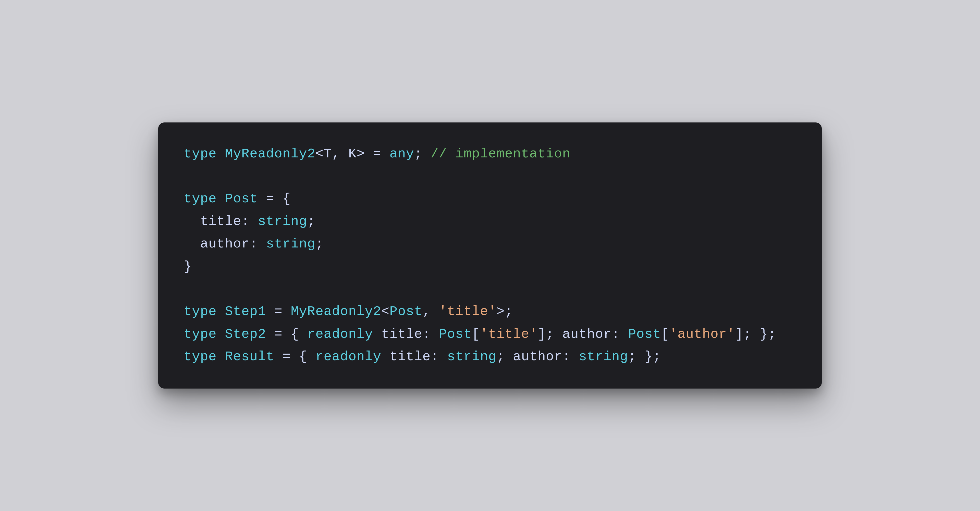  Describe the element at coordinates (352, 154) in the screenshot. I see `code-token: K` at that location.